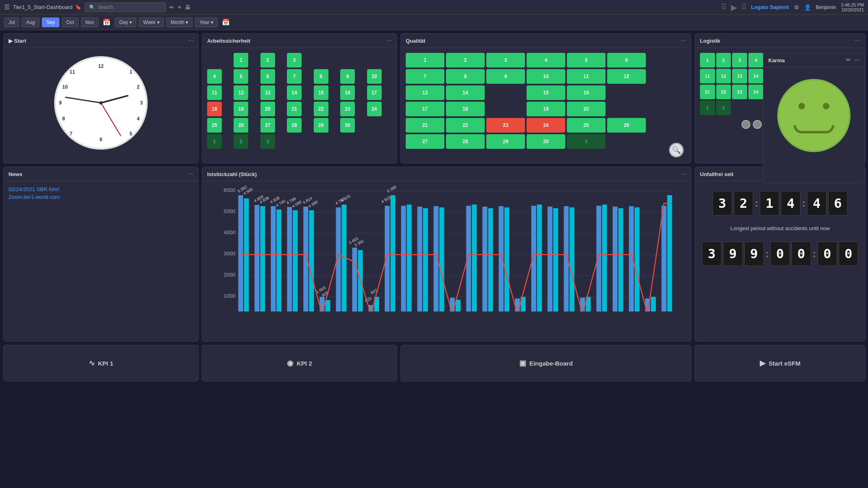 The height and width of the screenshot is (488, 868). Describe the element at coordinates (586, 125) in the screenshot. I see `q-cell-25: 25` at that location.